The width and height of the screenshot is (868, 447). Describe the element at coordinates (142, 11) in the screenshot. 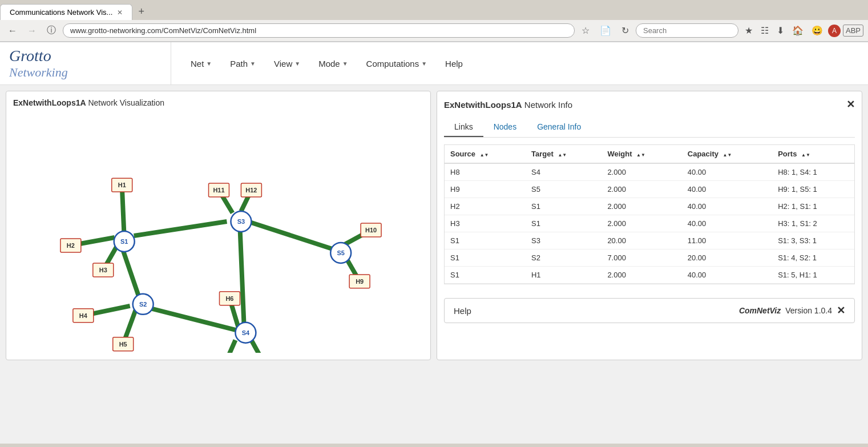

I see `new-tab-button: +` at that location.